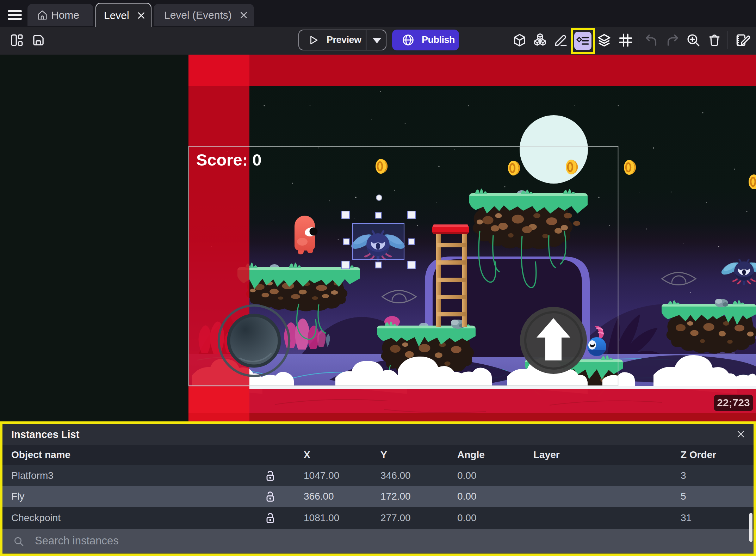 This screenshot has width=756, height=556. I want to click on instance-name: Checkpoint, so click(134, 518).